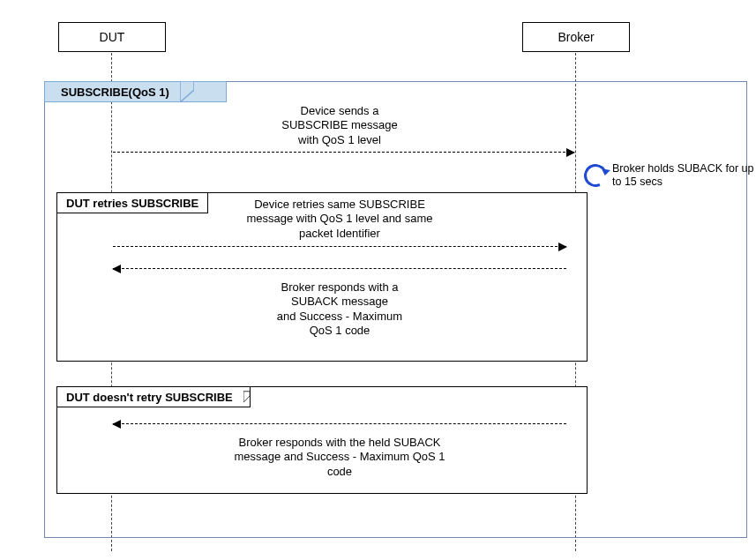 The height and width of the screenshot is (560, 756). I want to click on participant-dut-label: DUT, so click(113, 37).